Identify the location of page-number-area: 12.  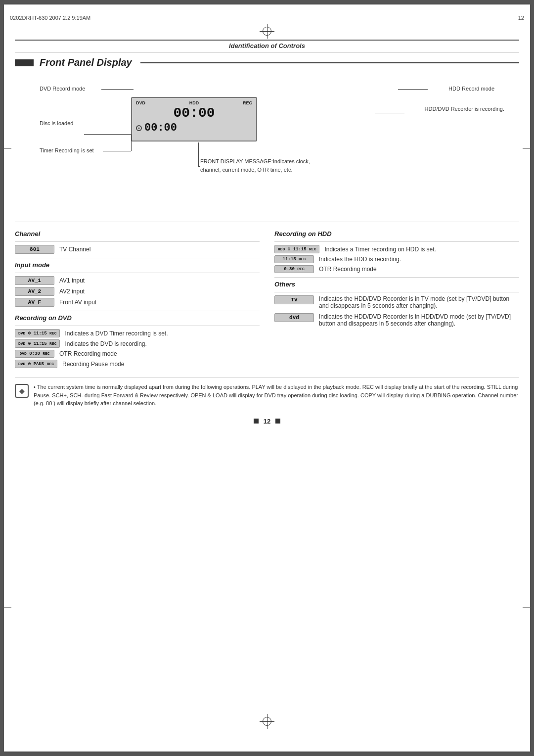
(267, 422).